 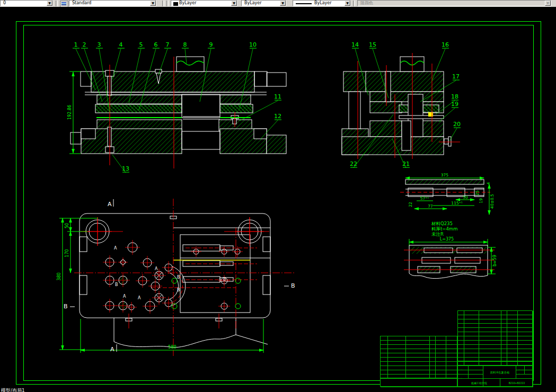 What do you see at coordinates (444, 229) in the screenshot?
I see `material-notes: 材料Q235 料厚t=4mm 未注R` at bounding box center [444, 229].